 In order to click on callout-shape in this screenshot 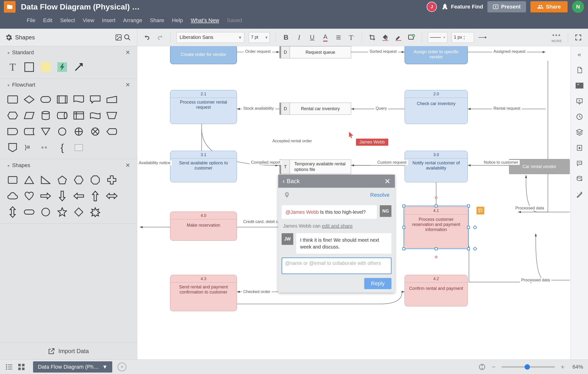, I will do `click(95, 99)`.